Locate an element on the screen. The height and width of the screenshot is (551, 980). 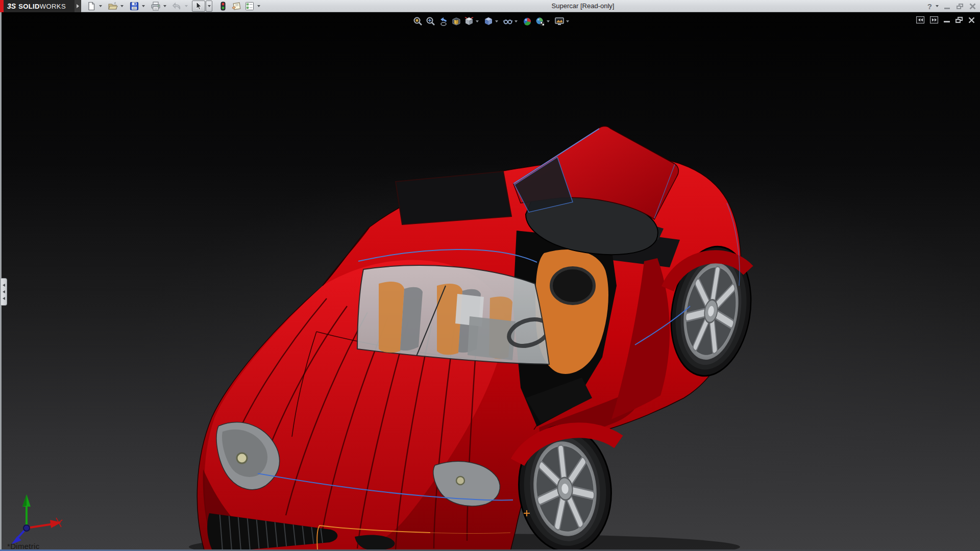
previous-view-icon is located at coordinates (443, 21).